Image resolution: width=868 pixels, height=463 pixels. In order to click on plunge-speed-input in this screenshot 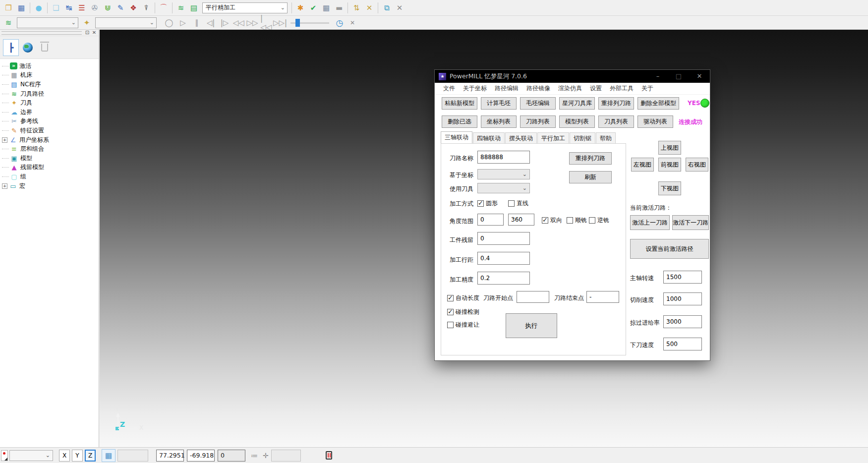, I will do `click(683, 344)`.